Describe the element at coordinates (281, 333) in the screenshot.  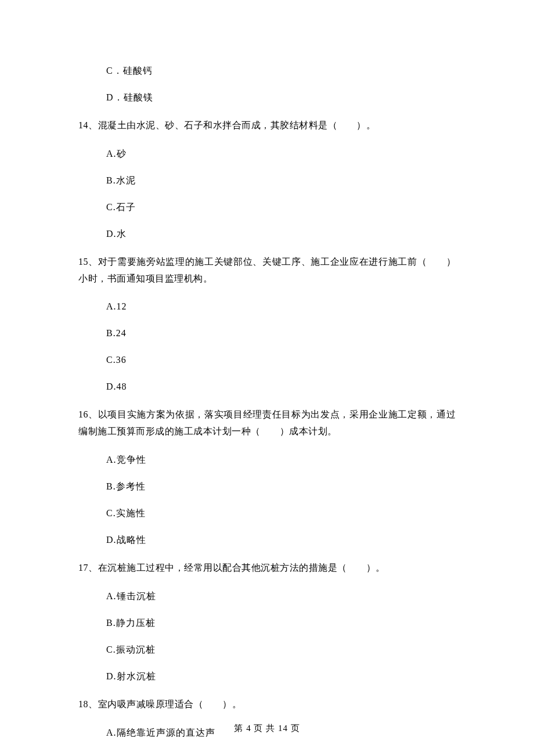
I see `q15-option-b: B.24` at that location.